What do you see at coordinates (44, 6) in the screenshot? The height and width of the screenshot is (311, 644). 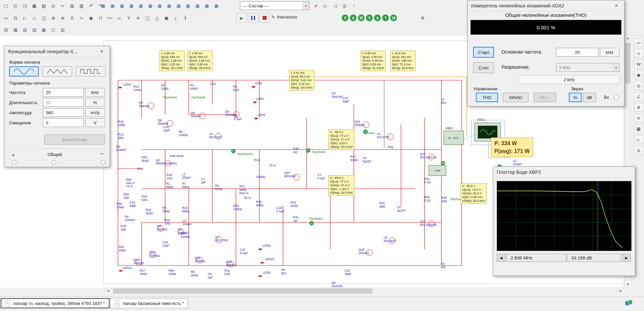 I see `print-icon: ▤` at bounding box center [44, 6].